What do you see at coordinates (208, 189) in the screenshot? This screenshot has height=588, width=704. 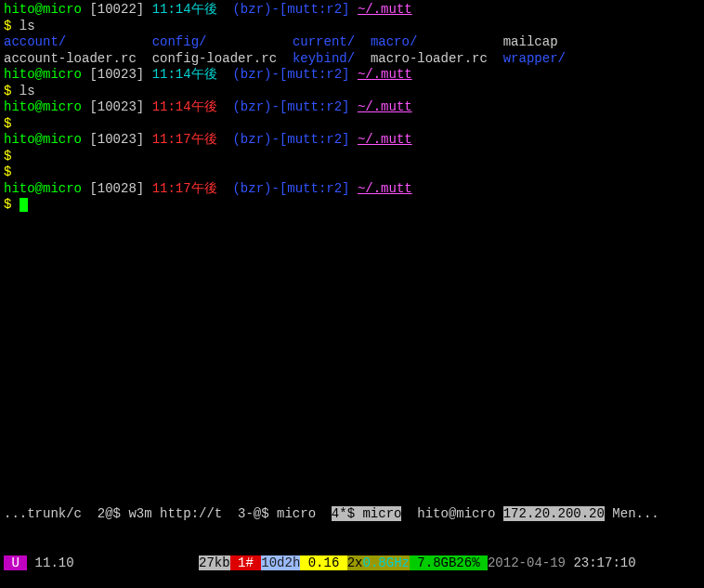 I see `shell-prompt: hito@micro [10028] 11:17午後 (bzr)-[mutt:r…` at bounding box center [208, 189].